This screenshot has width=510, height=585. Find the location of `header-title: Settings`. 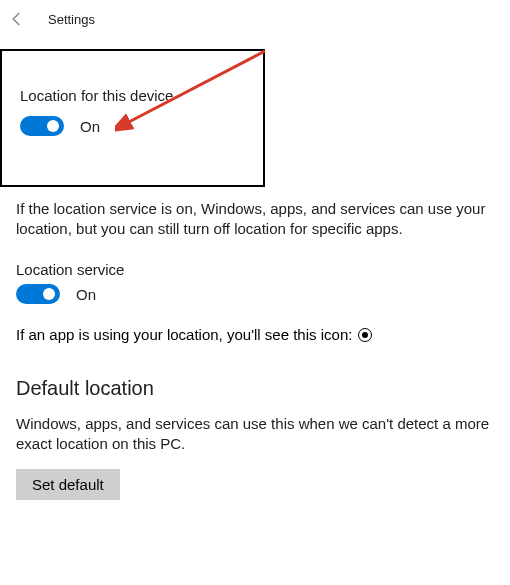

header-title: Settings is located at coordinates (72, 20).